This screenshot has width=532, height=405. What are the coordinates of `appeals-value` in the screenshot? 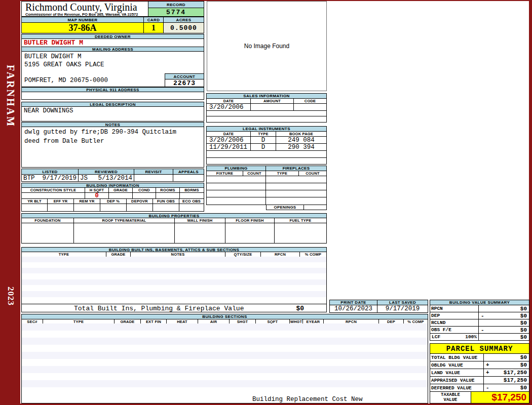 It's located at (188, 178).